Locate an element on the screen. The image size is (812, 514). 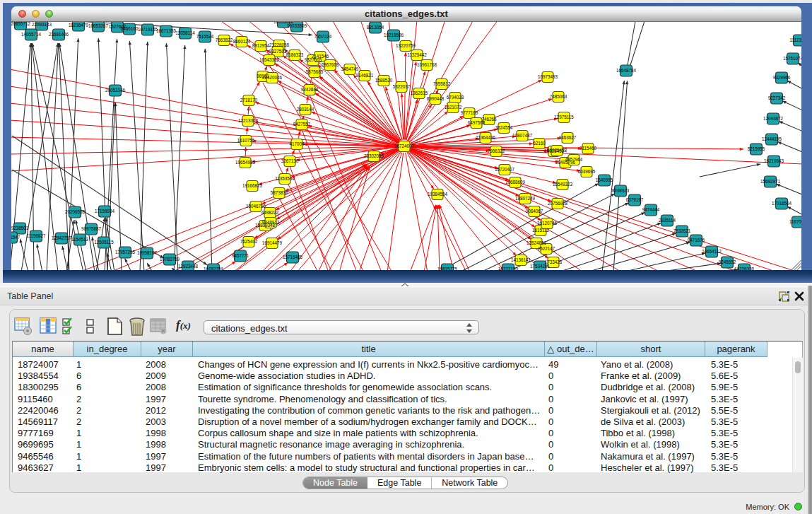
svg-text: 2391547 is located at coordinates (16, 238).